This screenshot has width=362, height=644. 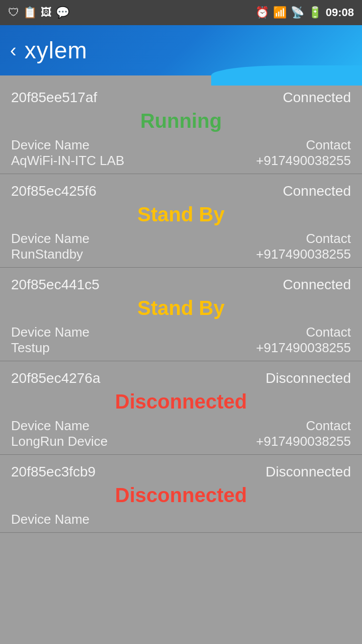 What do you see at coordinates (262, 13) in the screenshot?
I see `alarm-icon: ⏰` at bounding box center [262, 13].